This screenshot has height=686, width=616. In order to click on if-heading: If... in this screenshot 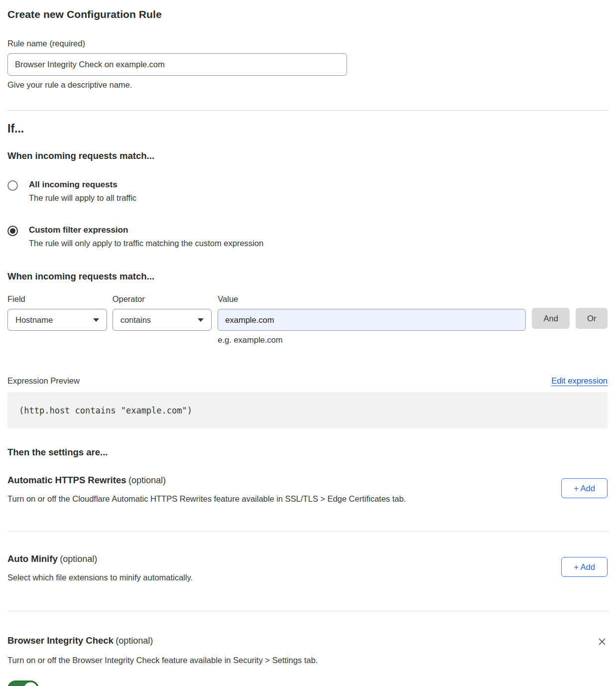, I will do `click(308, 129)`.